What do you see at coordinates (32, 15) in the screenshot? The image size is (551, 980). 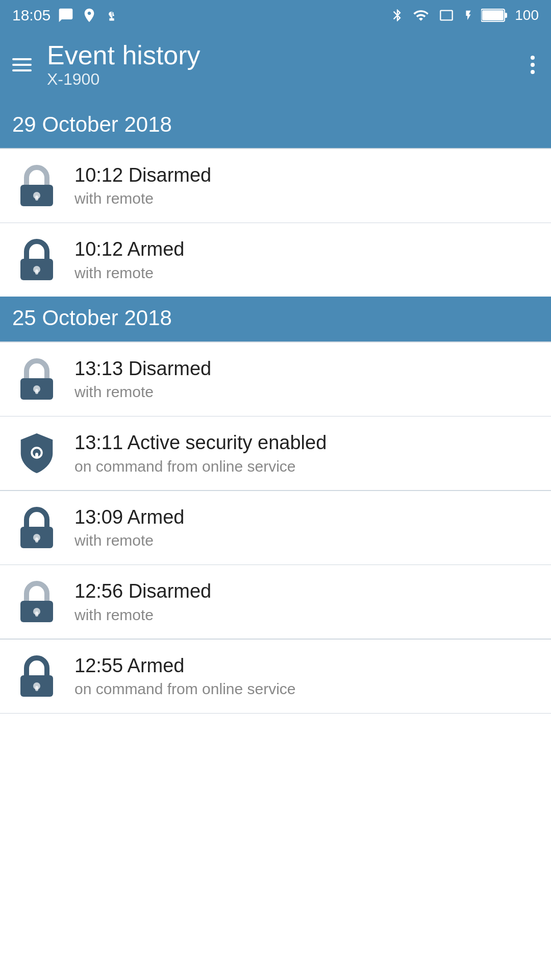 I see `status-time: 18:05` at bounding box center [32, 15].